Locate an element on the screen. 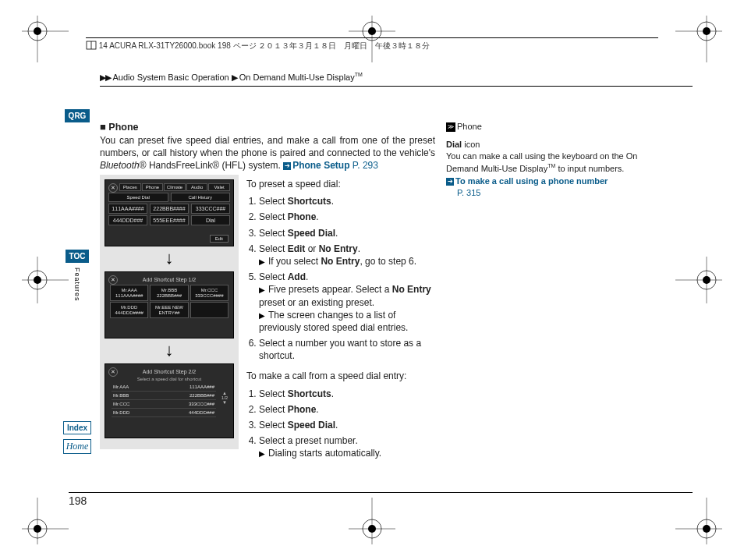 This screenshot has width=744, height=560. t: Five presets appear. Select a is located at coordinates (331, 289).